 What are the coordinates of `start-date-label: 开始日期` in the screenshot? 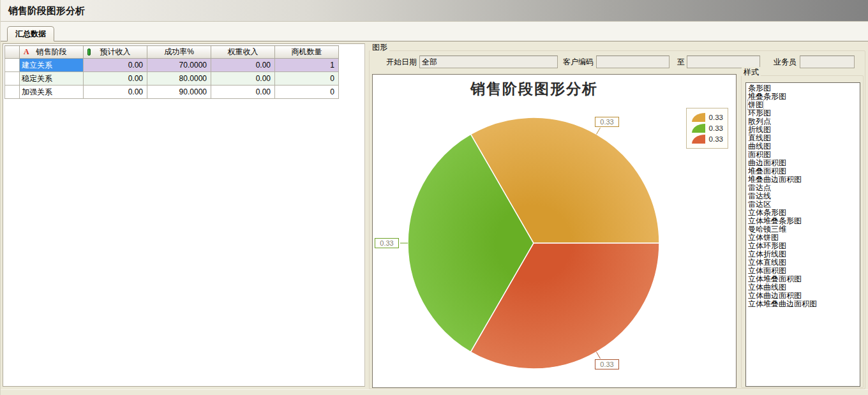 It's located at (392, 62).